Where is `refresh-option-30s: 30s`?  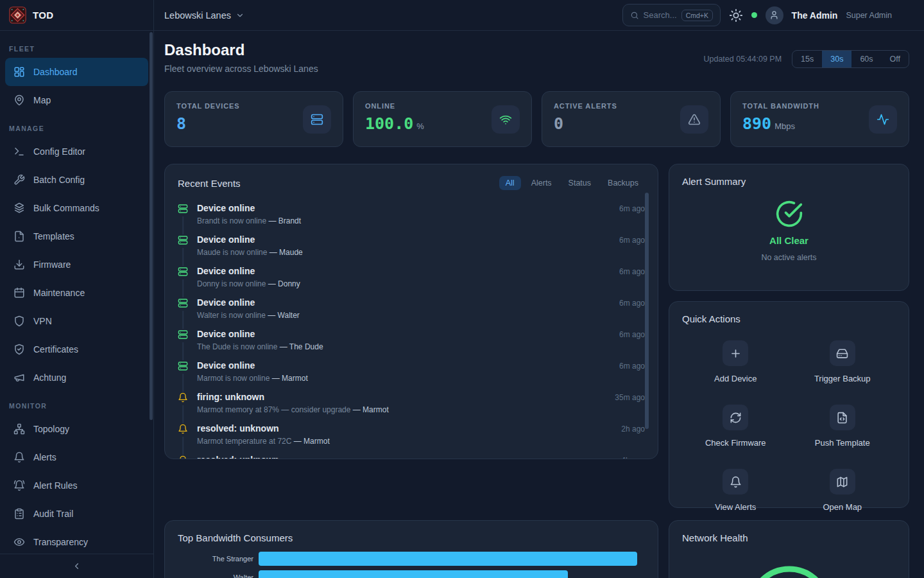 refresh-option-30s: 30s is located at coordinates (837, 59).